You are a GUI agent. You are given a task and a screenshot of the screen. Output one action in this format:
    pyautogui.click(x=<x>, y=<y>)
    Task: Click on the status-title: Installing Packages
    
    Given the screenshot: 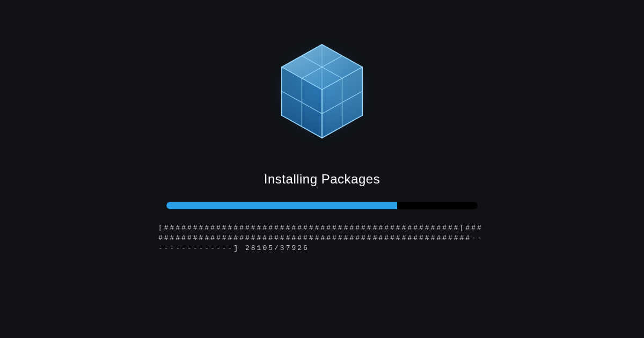 What is the action you would take?
    pyautogui.click(x=322, y=179)
    